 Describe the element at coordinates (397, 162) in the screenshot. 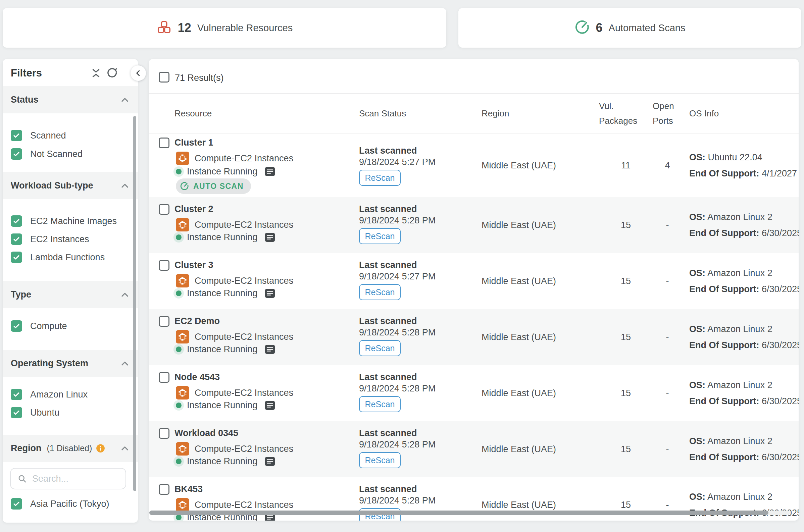

I see `last-scanned-date: 9/18/2024 5:27 PM` at that location.